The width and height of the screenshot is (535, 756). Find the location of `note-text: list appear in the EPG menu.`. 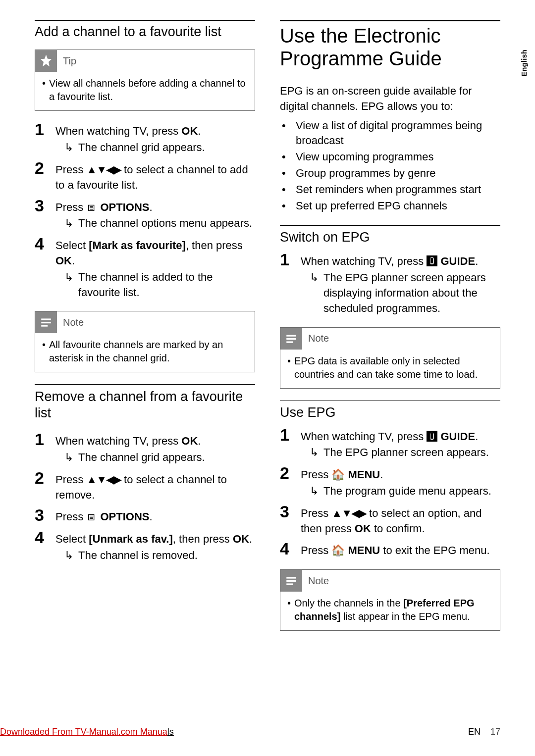

note-text: list appear in the EPG menu. is located at coordinates (405, 616).